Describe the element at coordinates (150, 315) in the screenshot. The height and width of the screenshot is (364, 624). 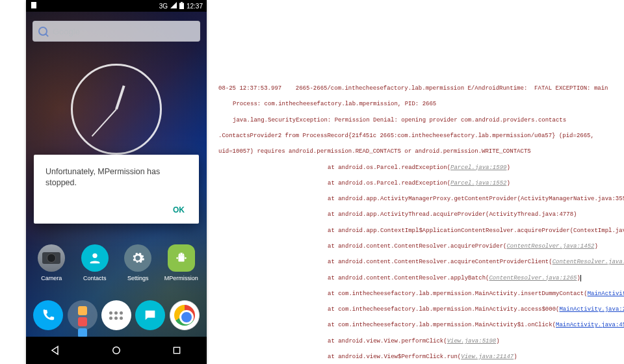
I see `messenger-app` at that location.